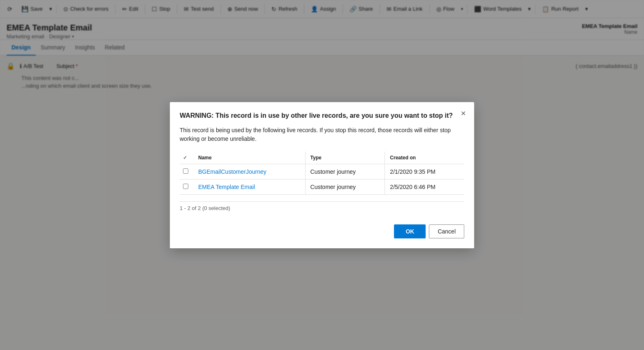  What do you see at coordinates (322, 173) in the screenshot?
I see `records-table: ✓ Name Type Created on BGEmailCustomerJo…` at bounding box center [322, 173].